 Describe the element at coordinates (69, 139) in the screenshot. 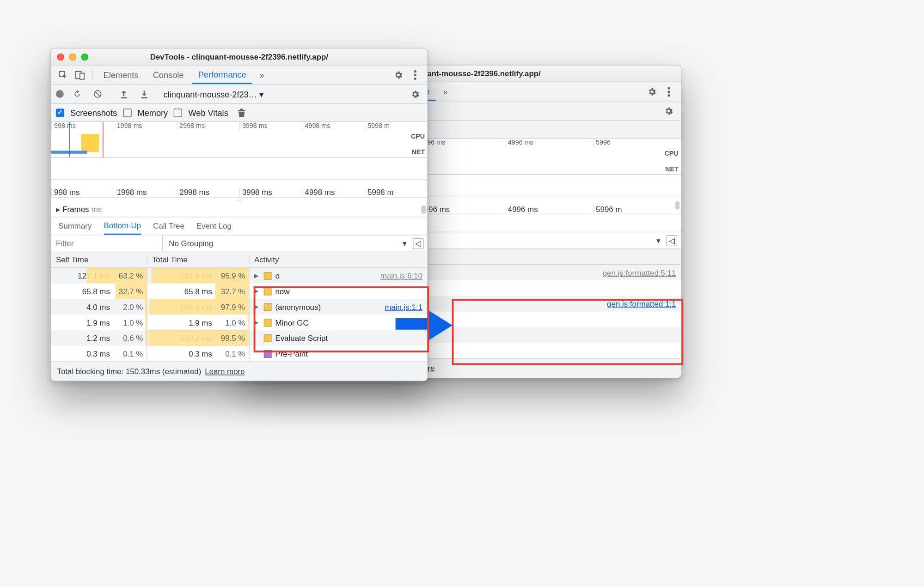

I see `selection-start` at that location.